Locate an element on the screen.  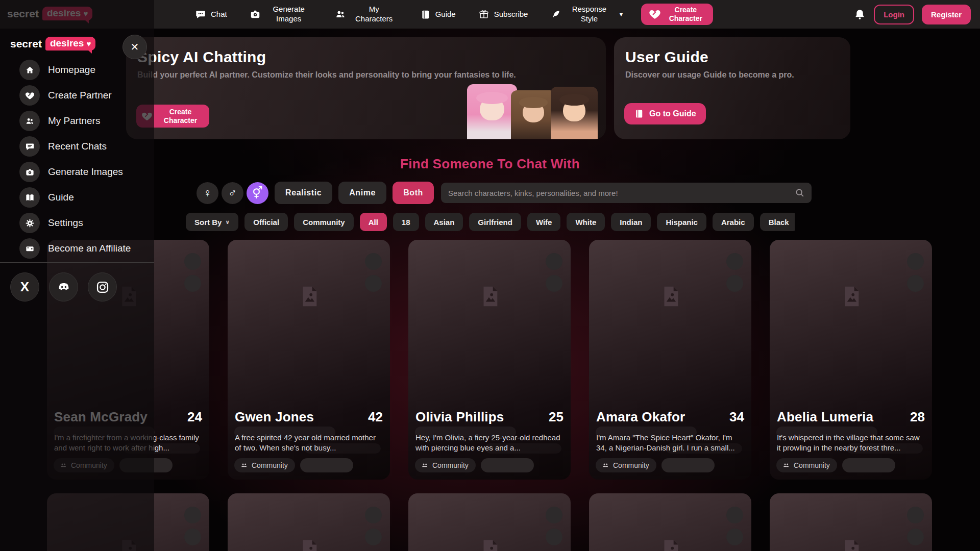
sort-by-dropdown: Sort By∨ is located at coordinates (212, 222).